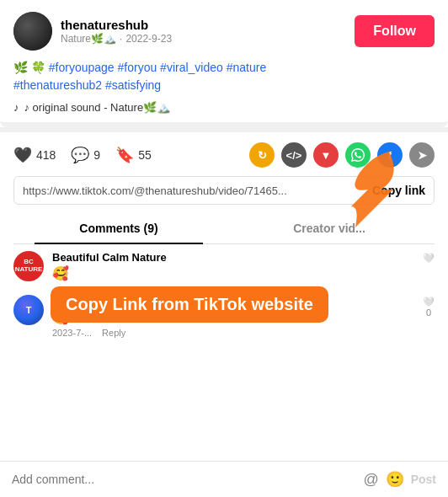 This screenshot has height=497, width=448. What do you see at coordinates (429, 302) in the screenshot?
I see `like-heart-icon-2: 🤍` at bounding box center [429, 302].